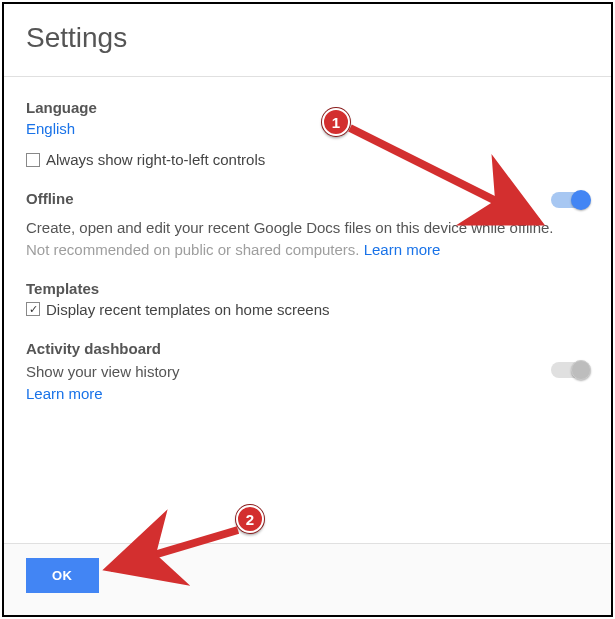  I want to click on templates-title: Templates, so click(308, 288).